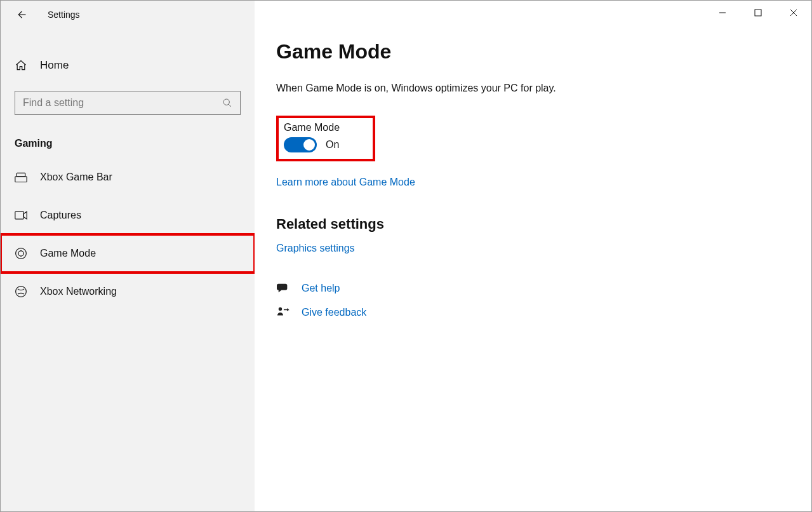  What do you see at coordinates (326, 138) in the screenshot?
I see `game-mode-toggle-block: Game Mode On` at bounding box center [326, 138].